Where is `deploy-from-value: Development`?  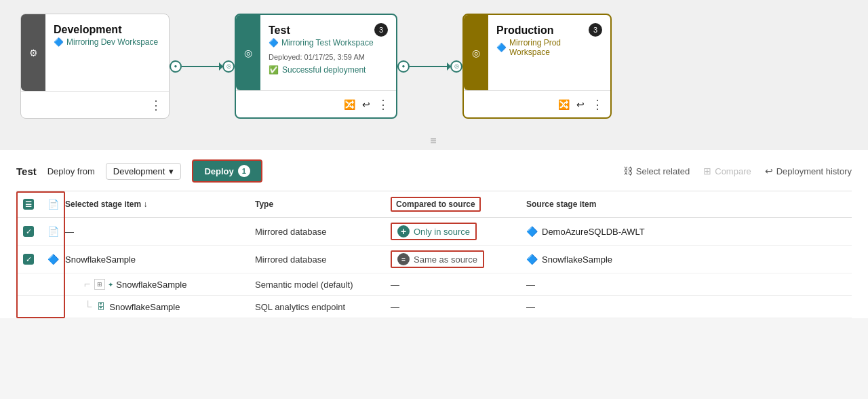
deploy-from-value: Development is located at coordinates (140, 171).